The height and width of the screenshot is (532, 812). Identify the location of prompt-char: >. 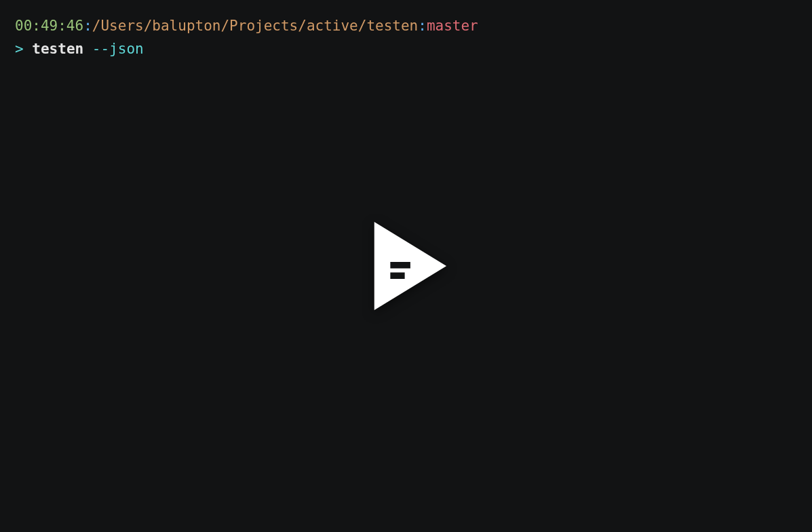
(19, 49).